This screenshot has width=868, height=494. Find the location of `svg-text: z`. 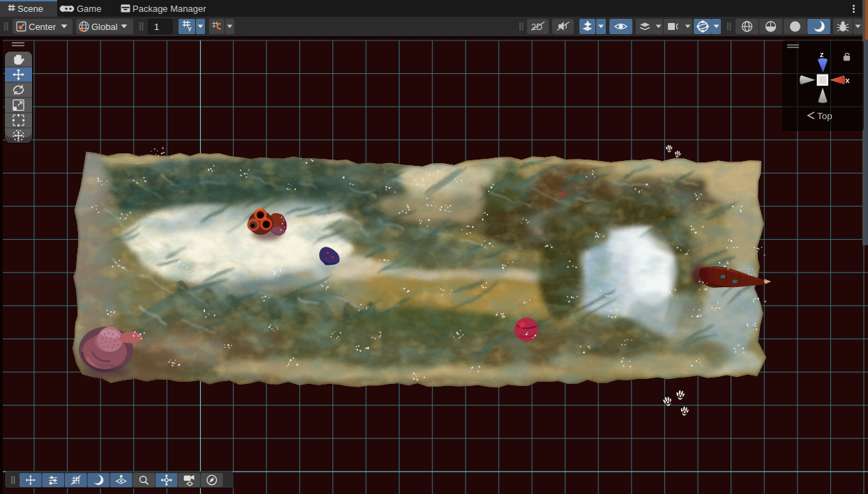

svg-text: z is located at coordinates (822, 54).